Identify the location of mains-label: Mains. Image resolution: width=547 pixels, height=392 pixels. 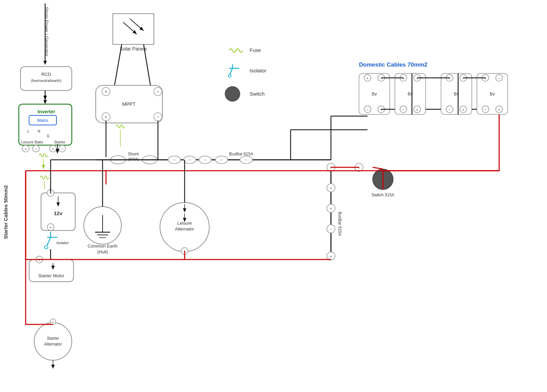
(43, 121).